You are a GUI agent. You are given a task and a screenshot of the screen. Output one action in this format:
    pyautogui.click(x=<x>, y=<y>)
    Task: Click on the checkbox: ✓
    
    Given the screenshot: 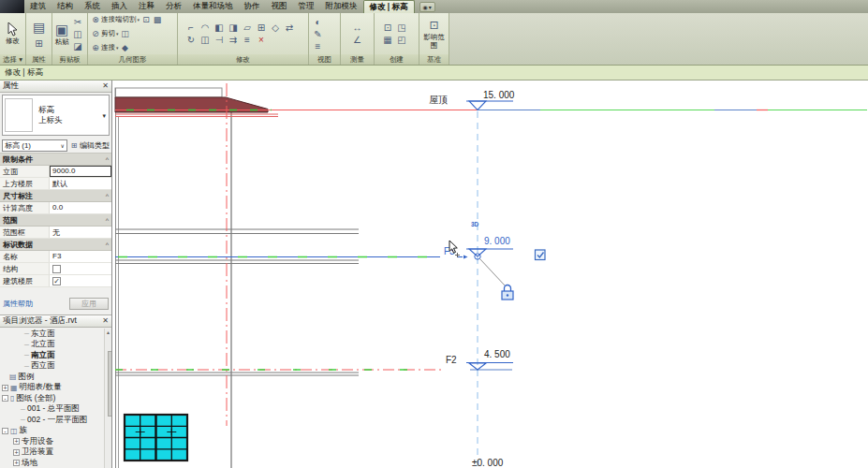 What is the action you would take?
    pyautogui.click(x=56, y=281)
    